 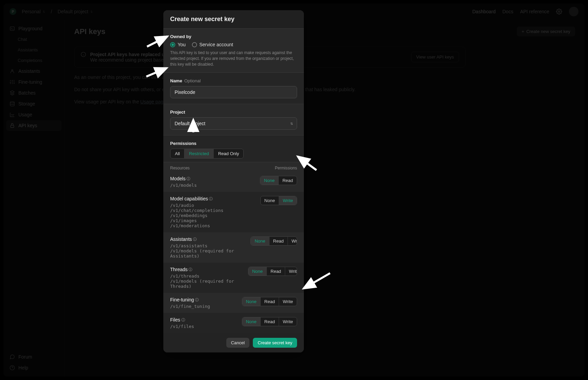 I want to click on cancel-button: Cancel, so click(x=238, y=343).